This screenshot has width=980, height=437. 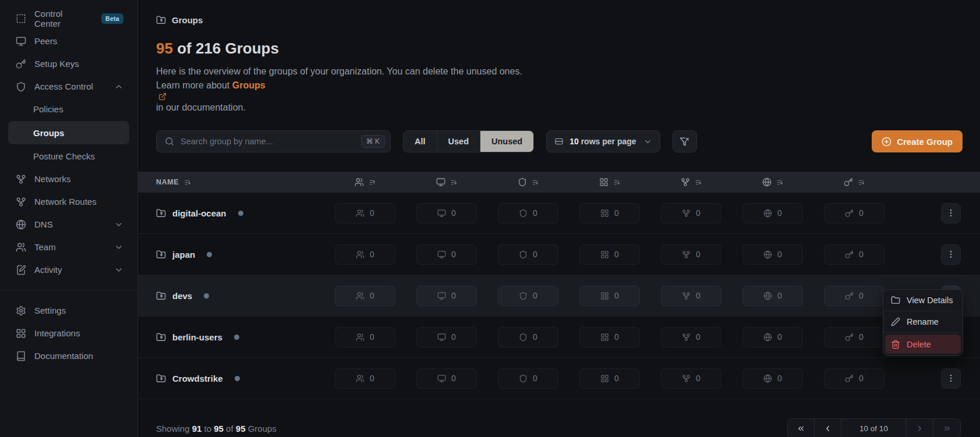 What do you see at coordinates (920, 428) in the screenshot?
I see `next-page-button` at bounding box center [920, 428].